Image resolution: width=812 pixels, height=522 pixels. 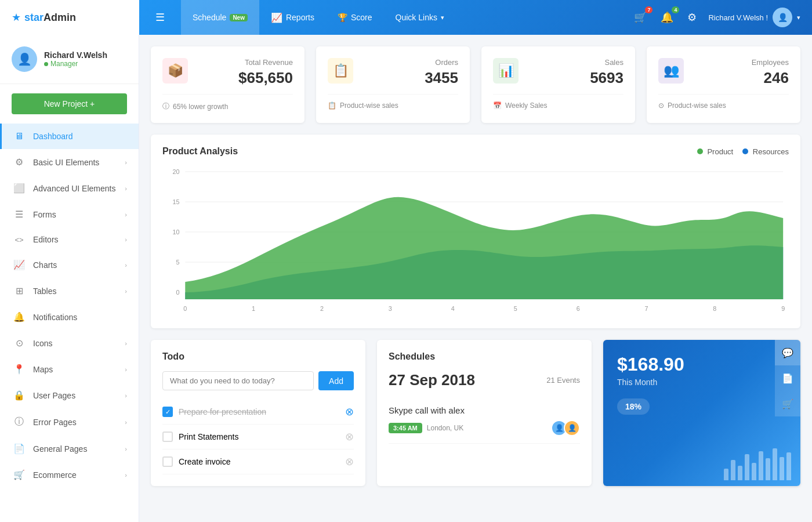 What do you see at coordinates (292, 17) in the screenshot?
I see `nav-item-reports: 📈 Reports` at bounding box center [292, 17].